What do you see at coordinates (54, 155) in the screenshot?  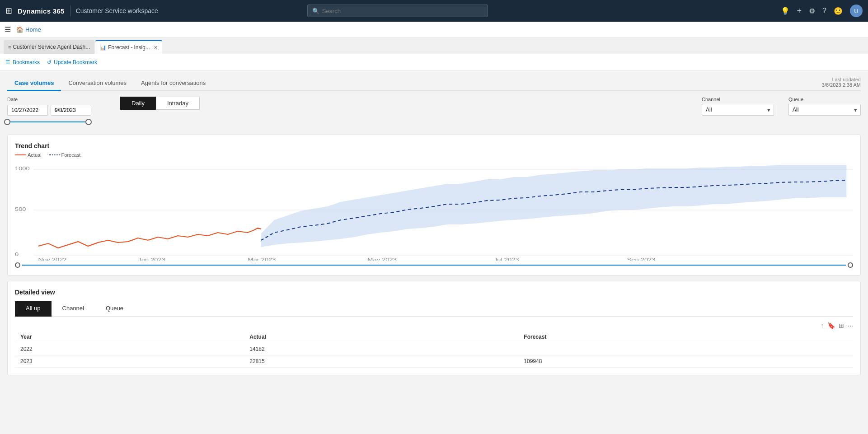 I see `forecast-line-icon` at bounding box center [54, 155].